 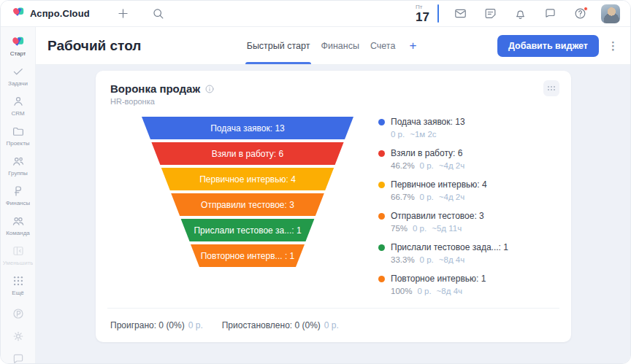 I want to click on drag-handle-icon, so click(x=552, y=89).